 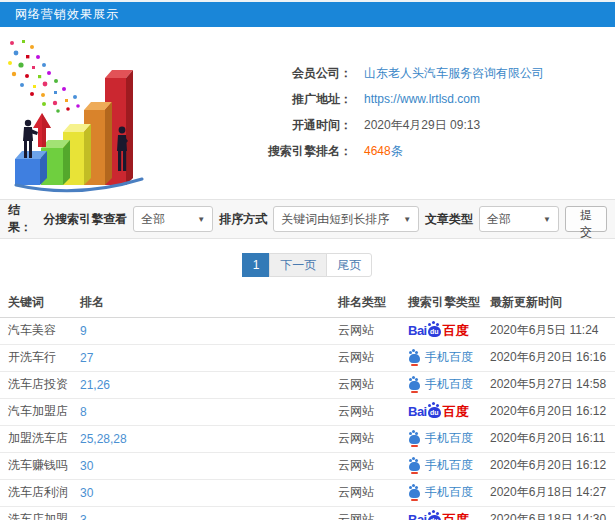 What do you see at coordinates (39, 330) in the screenshot?
I see `keyword-cell: 汽车美容` at bounding box center [39, 330].